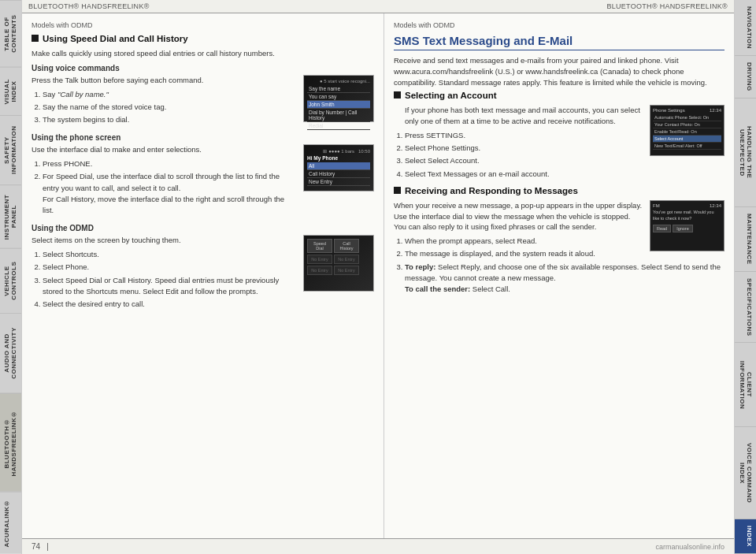 The height and width of the screenshot is (554, 756). I want to click on voice-screen-item-2: You can say, so click(339, 97).